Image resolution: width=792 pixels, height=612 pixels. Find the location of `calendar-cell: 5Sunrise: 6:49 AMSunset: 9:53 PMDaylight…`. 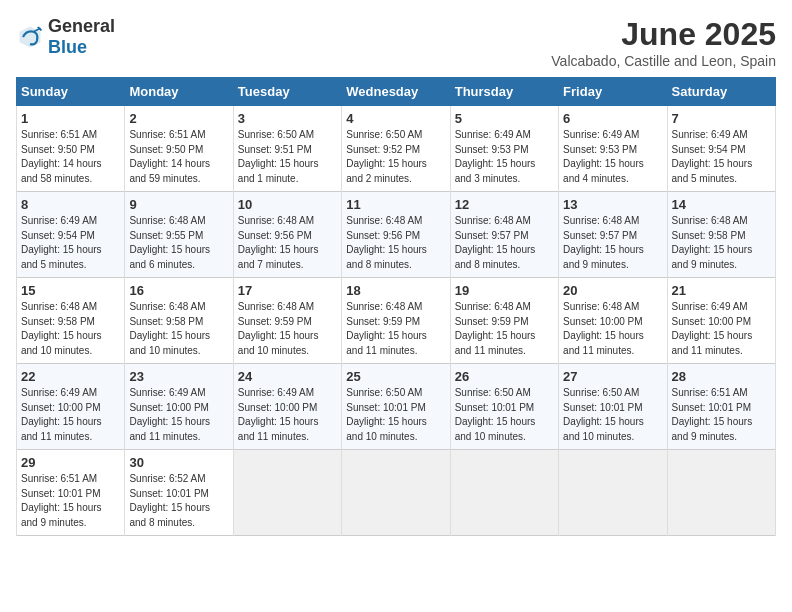

calendar-cell: 5Sunrise: 6:49 AMSunset: 9:53 PMDaylight… is located at coordinates (504, 149).